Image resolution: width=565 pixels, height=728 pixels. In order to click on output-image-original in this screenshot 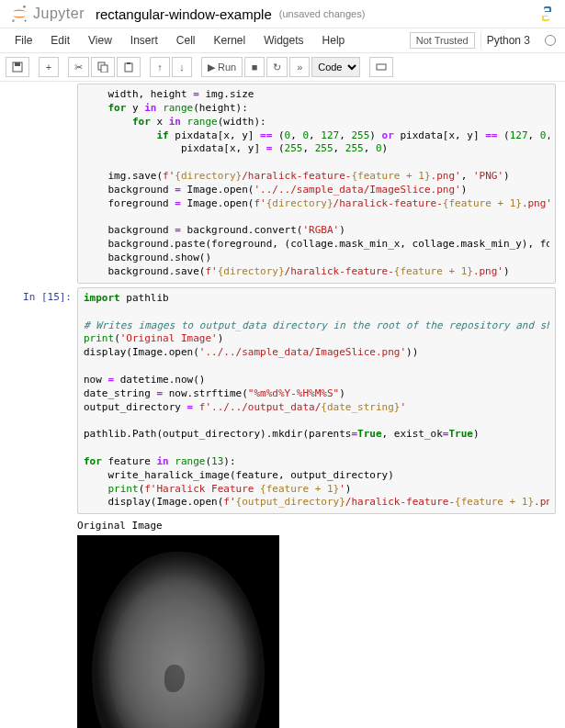, I will do `click(178, 632)`.